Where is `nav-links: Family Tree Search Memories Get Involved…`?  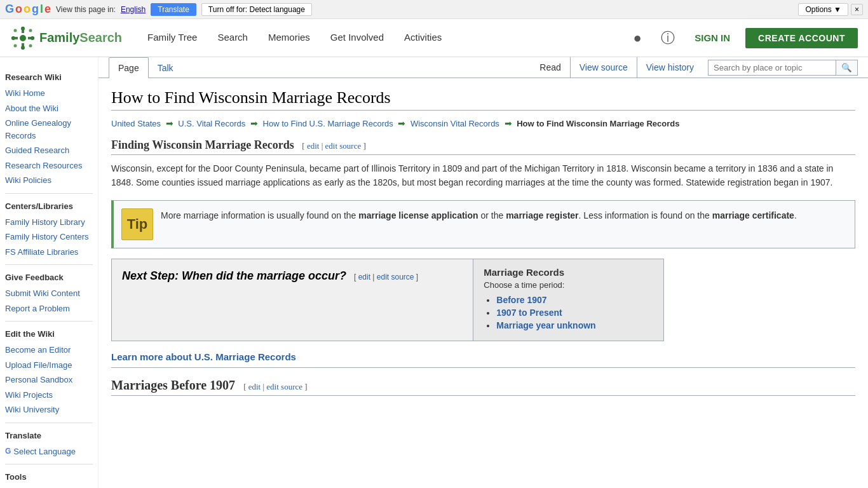 nav-links: Family Tree Search Memories Get Involved… is located at coordinates (295, 38).